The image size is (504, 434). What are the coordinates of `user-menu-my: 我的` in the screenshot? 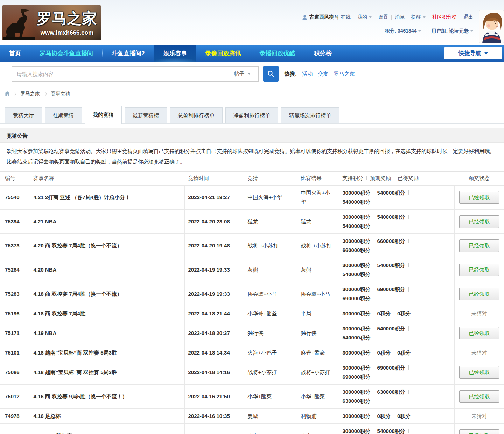 It's located at (365, 17).